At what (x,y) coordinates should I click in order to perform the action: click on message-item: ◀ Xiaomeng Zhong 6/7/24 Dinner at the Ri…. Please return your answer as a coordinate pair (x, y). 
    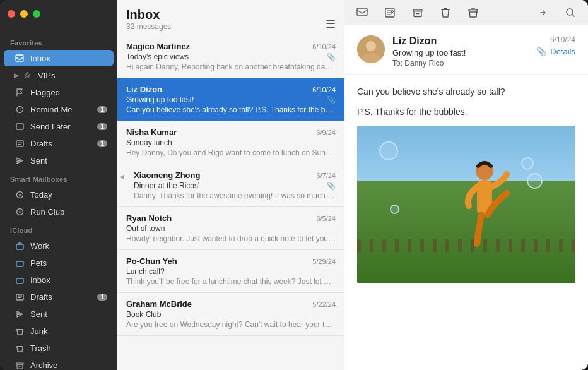
    Looking at the image, I should click on (231, 186).